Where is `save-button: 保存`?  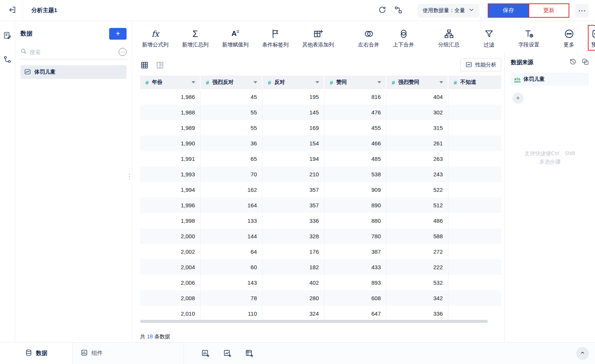 save-button: 保存 is located at coordinates (508, 11).